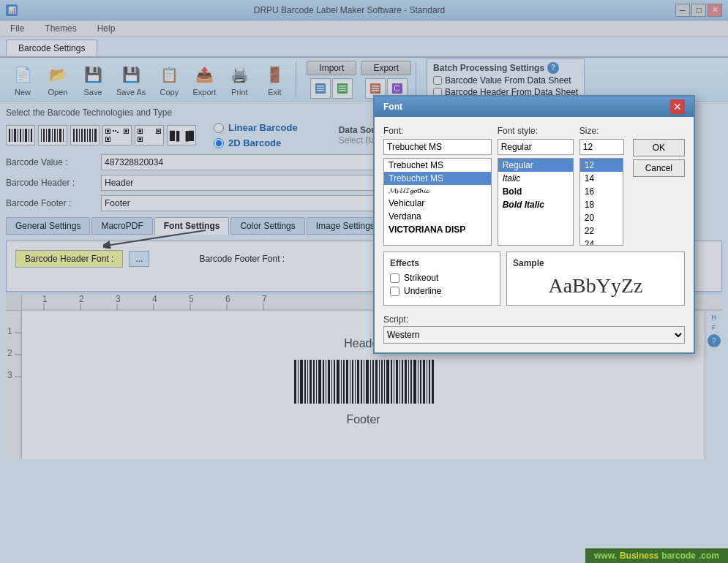 The image size is (728, 563). Describe the element at coordinates (438, 165) in the screenshot. I see `font-item-trebuchetms-1: Trebuchet MS` at that location.